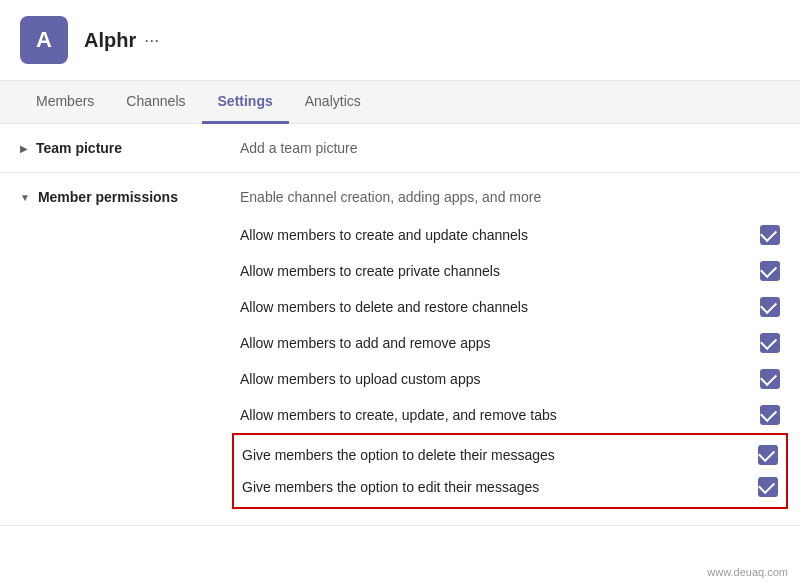  I want to click on member-permissions-heading: ▼ Member permissions, so click(130, 197).